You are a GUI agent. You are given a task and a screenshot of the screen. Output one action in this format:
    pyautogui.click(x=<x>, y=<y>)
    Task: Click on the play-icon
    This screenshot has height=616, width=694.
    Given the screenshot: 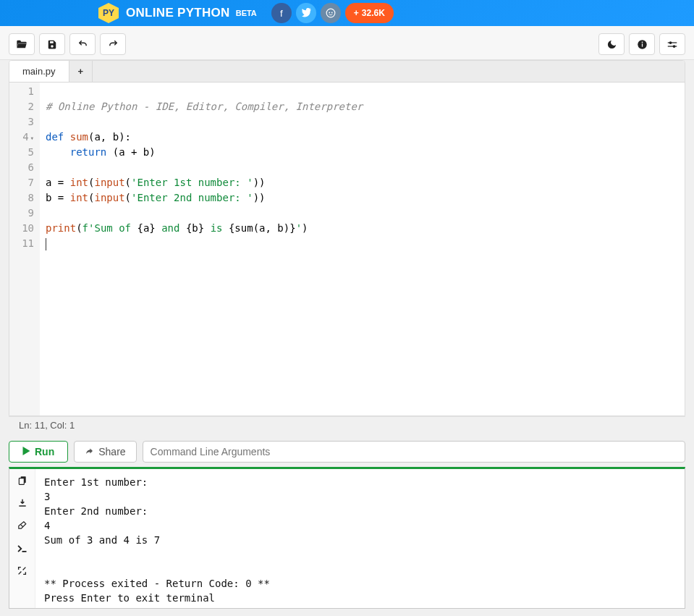 What is the action you would take?
    pyautogui.click(x=26, y=452)
    